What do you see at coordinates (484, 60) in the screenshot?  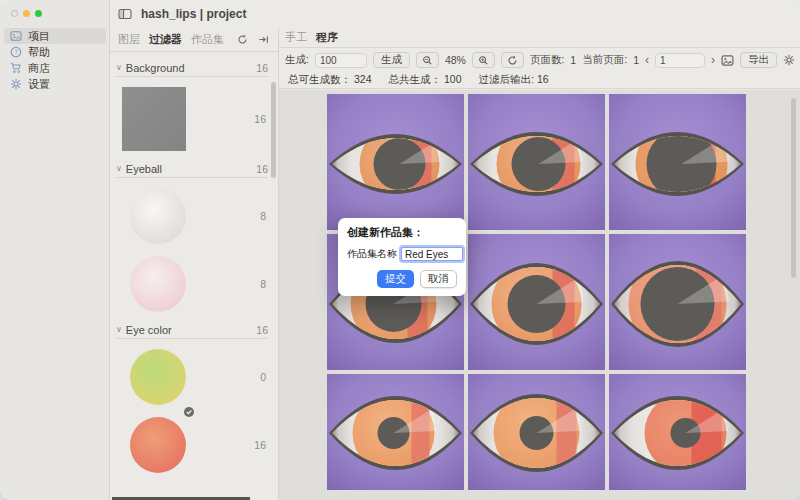 I see `zoom-in-button` at bounding box center [484, 60].